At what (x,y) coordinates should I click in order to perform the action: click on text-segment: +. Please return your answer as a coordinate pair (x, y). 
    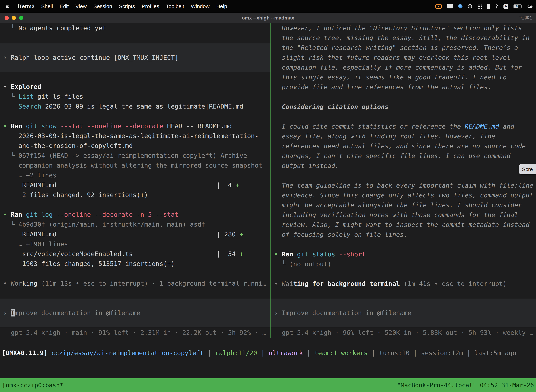
    Looking at the image, I should click on (238, 185).